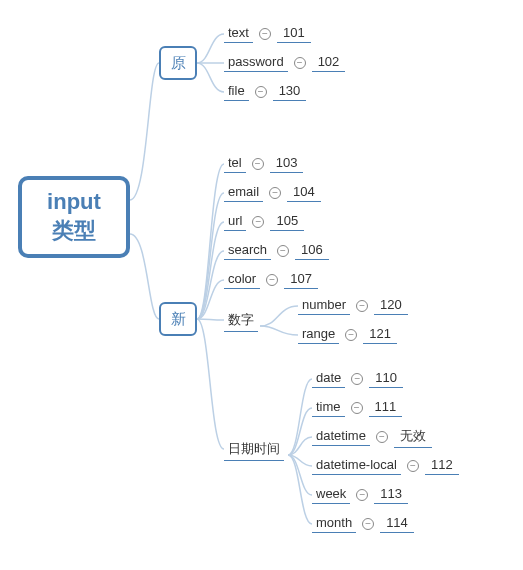  What do you see at coordinates (74, 217) in the screenshot?
I see `root-node: input 类型` at bounding box center [74, 217].